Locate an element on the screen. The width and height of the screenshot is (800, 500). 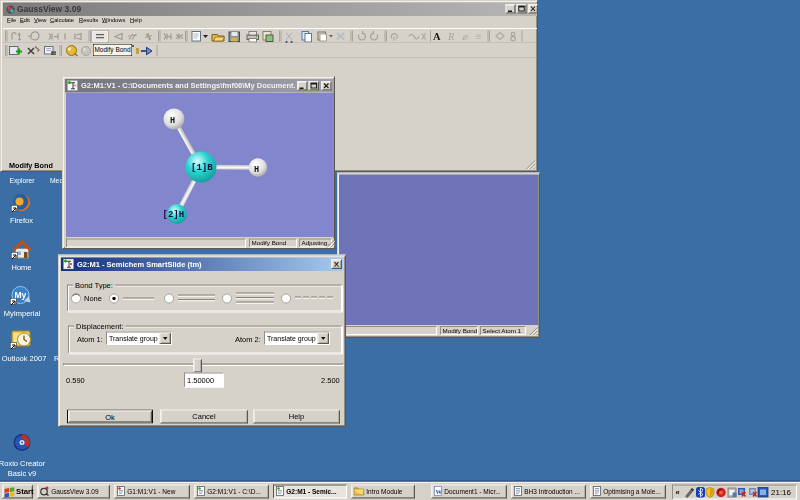
svg-text: [2]H is located at coordinates (174, 215).